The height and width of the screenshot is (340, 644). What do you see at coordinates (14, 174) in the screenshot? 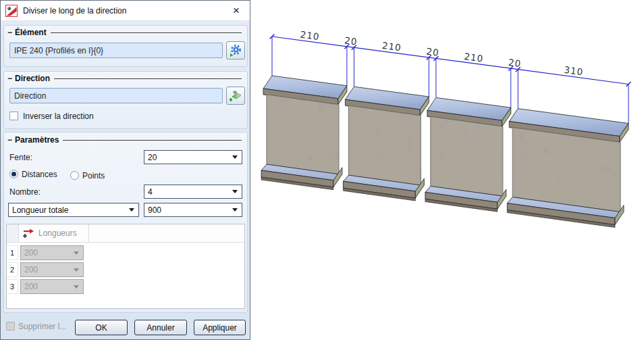
I see `distances-radio` at bounding box center [14, 174].